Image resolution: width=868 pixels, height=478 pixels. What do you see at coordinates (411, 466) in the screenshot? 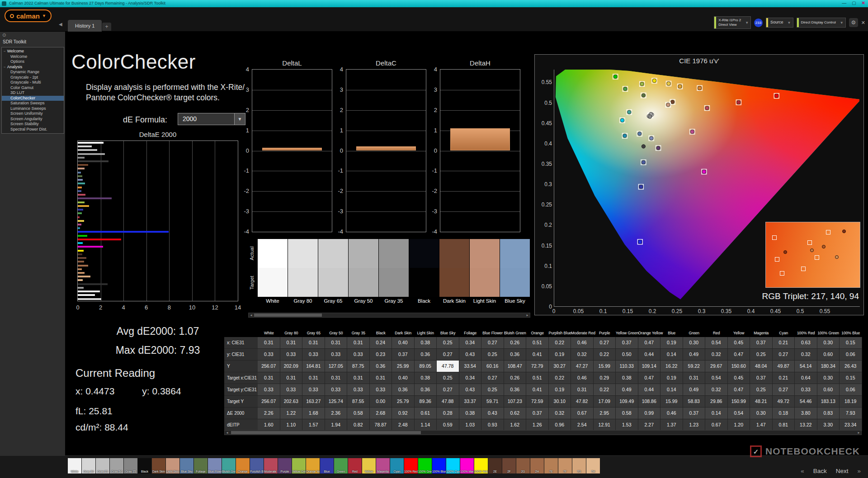
I see `palette-patch-100-red: 100% Red` at bounding box center [411, 466].